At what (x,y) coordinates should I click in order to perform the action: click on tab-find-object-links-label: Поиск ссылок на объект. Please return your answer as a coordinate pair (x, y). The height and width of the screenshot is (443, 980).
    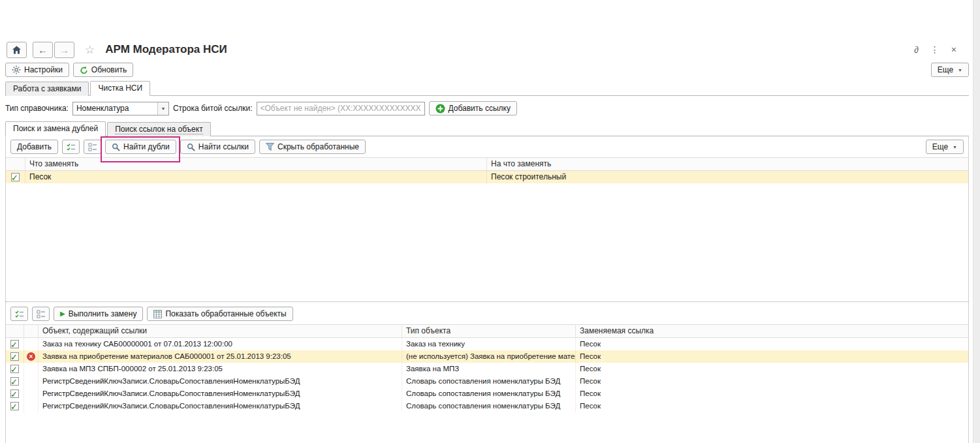
    Looking at the image, I should click on (159, 129).